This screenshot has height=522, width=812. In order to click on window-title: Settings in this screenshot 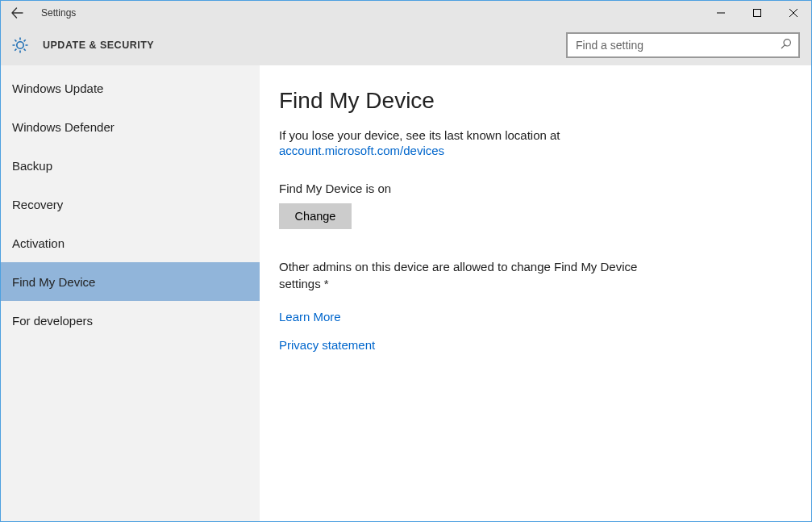, I will do `click(58, 13)`.